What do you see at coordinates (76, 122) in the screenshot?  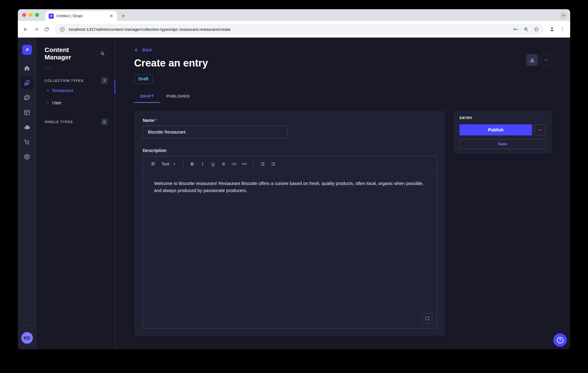 I see `single-types-section: SINGLE TYPES 0` at bounding box center [76, 122].